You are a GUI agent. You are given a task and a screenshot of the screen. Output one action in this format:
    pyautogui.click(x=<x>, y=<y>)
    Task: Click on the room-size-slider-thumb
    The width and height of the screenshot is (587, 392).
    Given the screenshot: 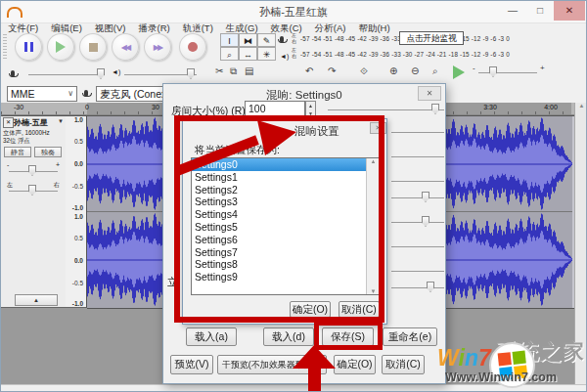 What is the action you would take?
    pyautogui.click(x=435, y=109)
    